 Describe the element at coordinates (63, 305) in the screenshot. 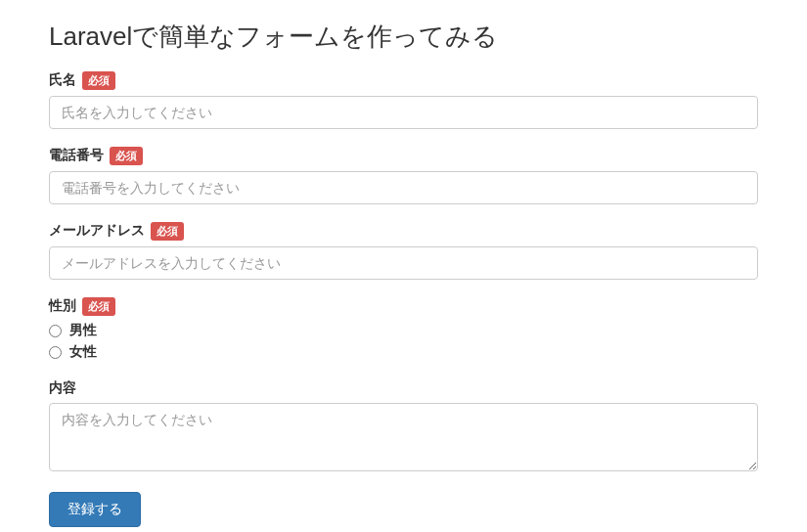

I see `label-gender-text: 性別` at that location.